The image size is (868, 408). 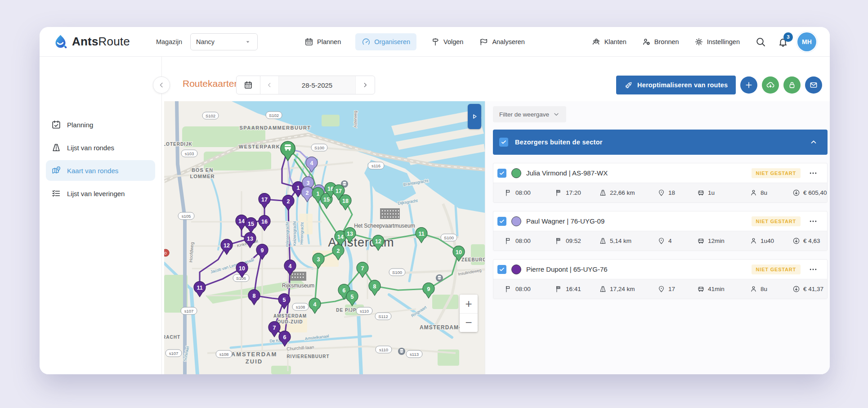 I want to click on page-title: Routekaarten, so click(x=211, y=84).